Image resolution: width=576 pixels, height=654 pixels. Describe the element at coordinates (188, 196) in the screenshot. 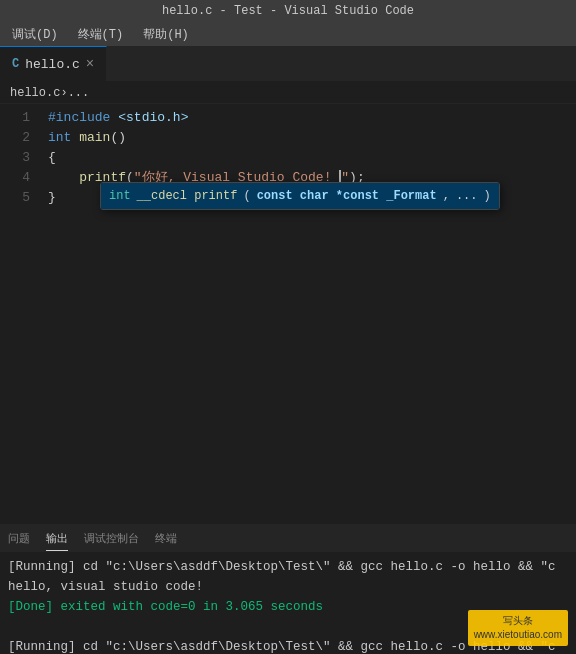

I see `popup-func-name: __cdecl printf` at that location.